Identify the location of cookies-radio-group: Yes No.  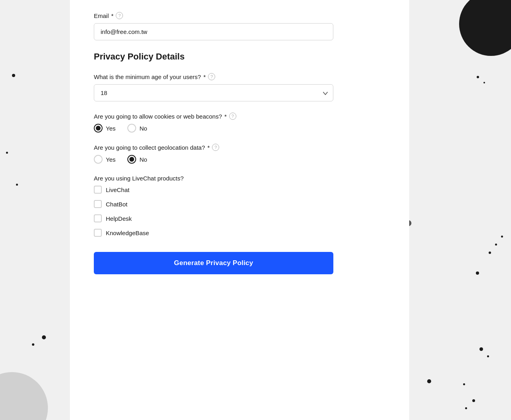
(214, 128).